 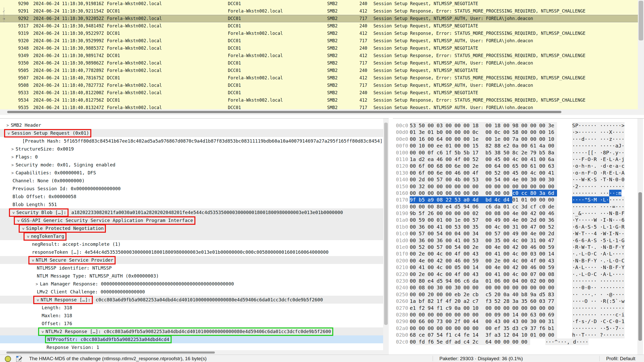 I want to click on hex-byte: 8a, so click(x=552, y=153).